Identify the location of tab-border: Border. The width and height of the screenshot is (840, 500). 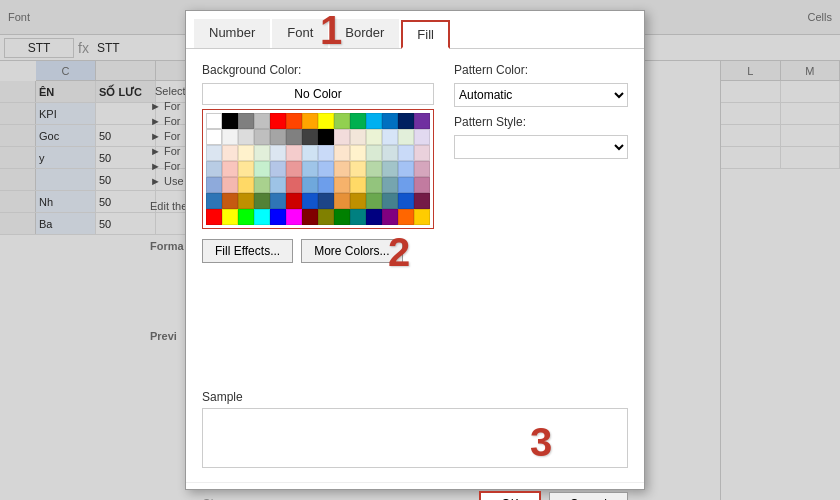
(364, 34).